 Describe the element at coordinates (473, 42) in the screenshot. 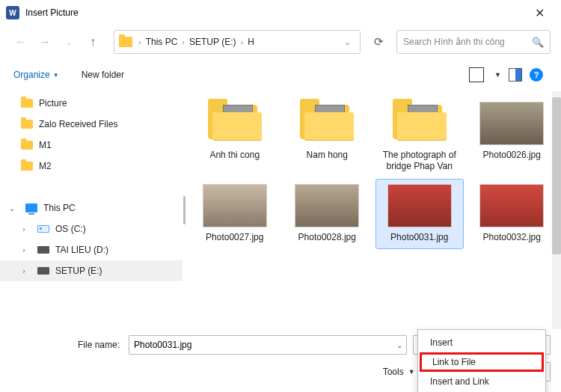

I see `search-box: 🔍` at that location.